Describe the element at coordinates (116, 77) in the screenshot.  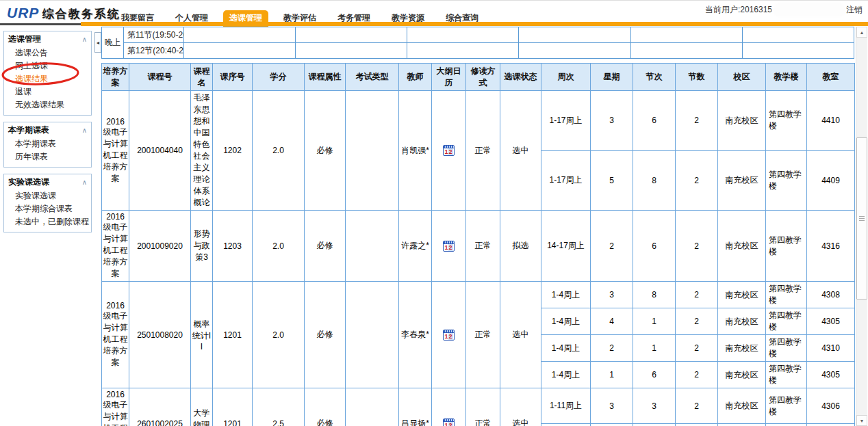
I see `column-header: 培养方案` at that location.